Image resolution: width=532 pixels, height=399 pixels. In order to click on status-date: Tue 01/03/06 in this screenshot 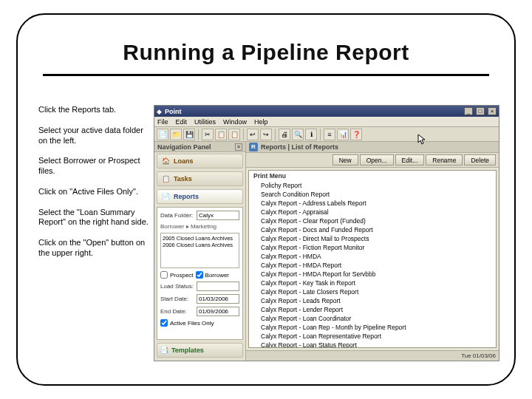, I will do `click(479, 356)`.